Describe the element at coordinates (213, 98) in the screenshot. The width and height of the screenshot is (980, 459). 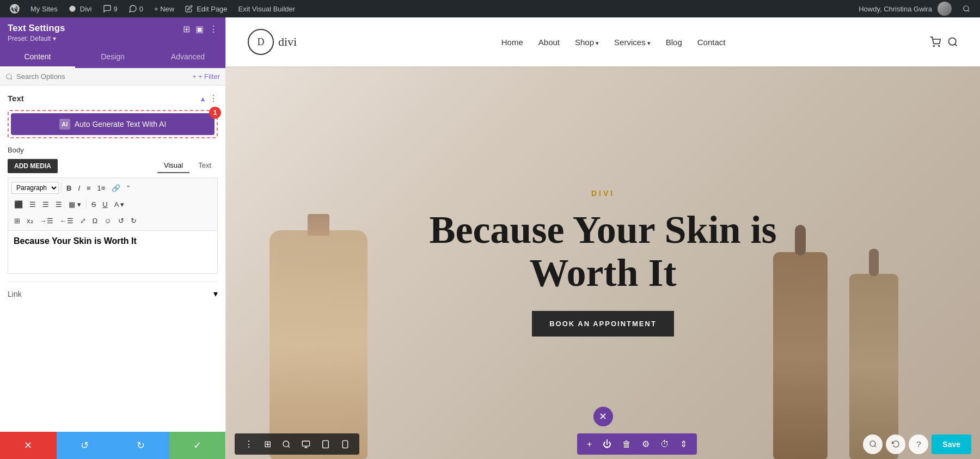
I see `section-more-icon: ⋮` at that location.